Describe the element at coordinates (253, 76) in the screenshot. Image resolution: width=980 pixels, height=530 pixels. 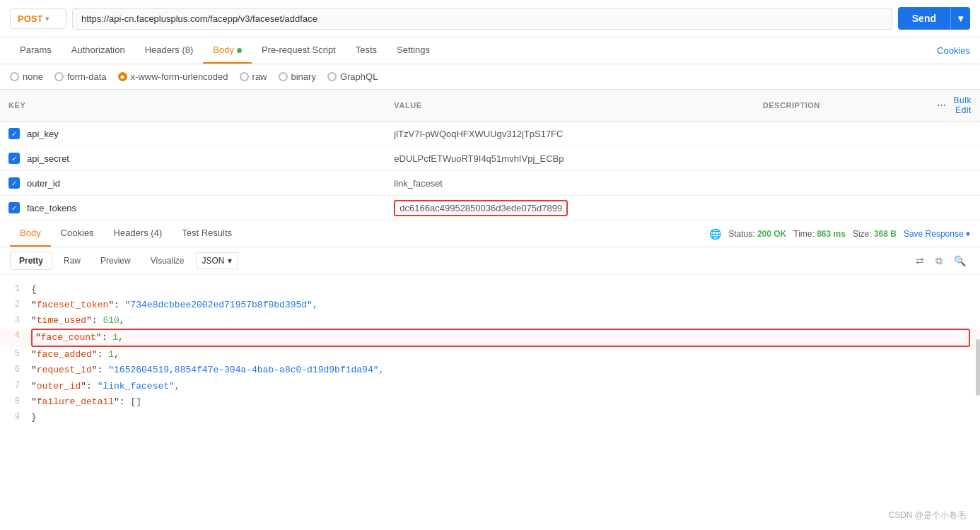
I see `body-type-raw: raw` at that location.